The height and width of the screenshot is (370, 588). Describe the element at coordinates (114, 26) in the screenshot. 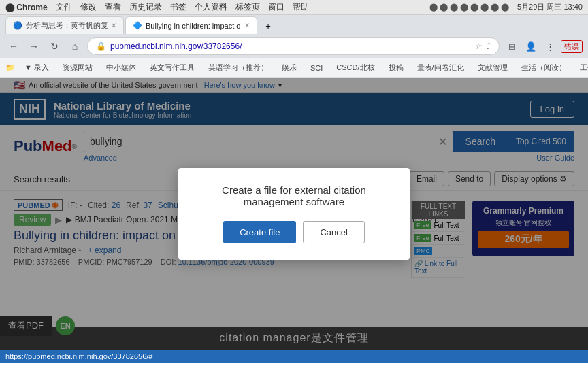

I see `tab-1-close: ✕` at that location.